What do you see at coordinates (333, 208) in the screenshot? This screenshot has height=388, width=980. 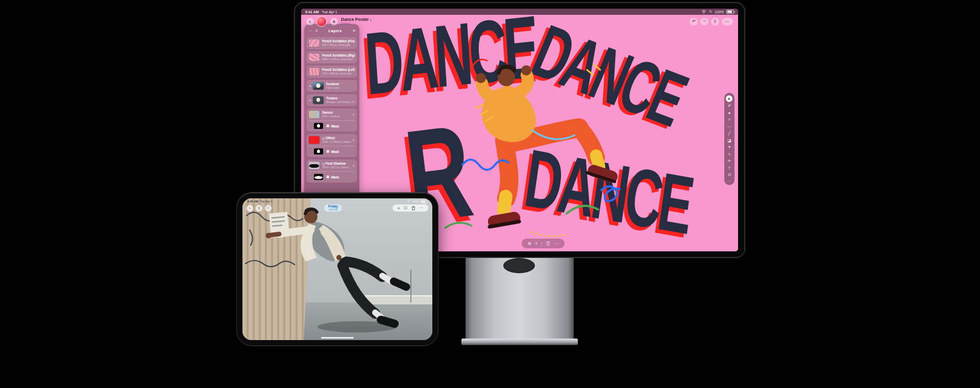 I see `date-pill: Friday 4:23 PM` at bounding box center [333, 208].